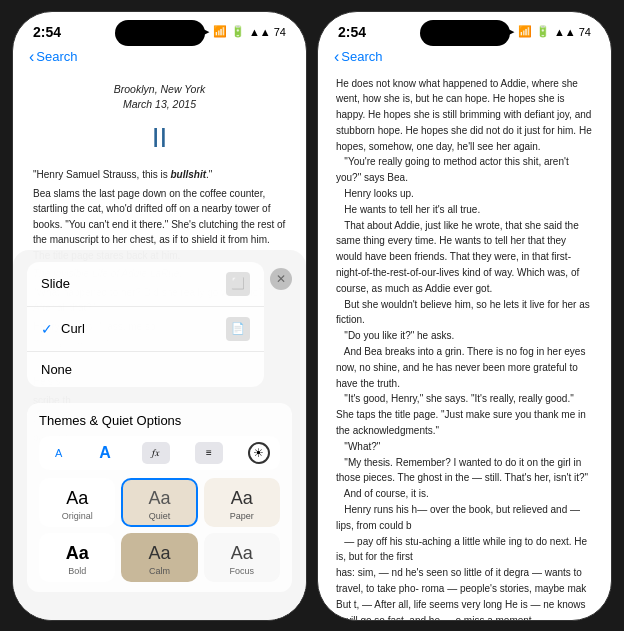 The width and height of the screenshot is (624, 631). I want to click on theme-bold-aa: Aa, so click(78, 554).